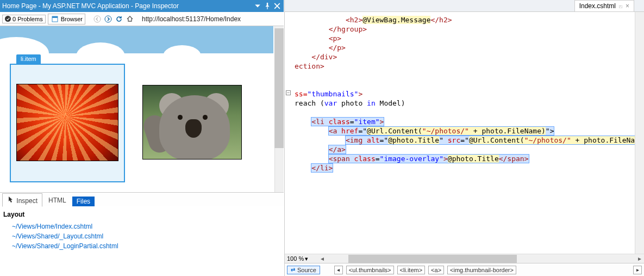  I want to click on breadcrumb-item: <ul.thumbnails>, so click(370, 270).